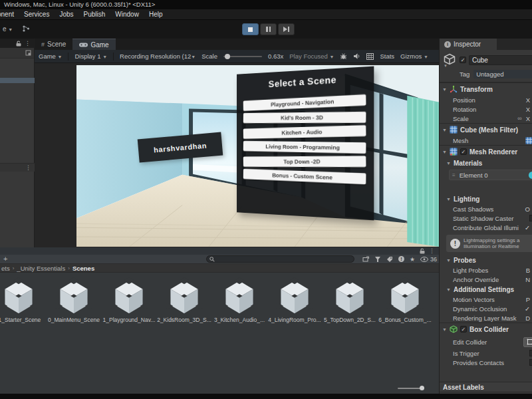 This screenshot has height=399, width=532. What do you see at coordinates (5, 259) in the screenshot?
I see `create-asset-plus-icon: +` at bounding box center [5, 259].